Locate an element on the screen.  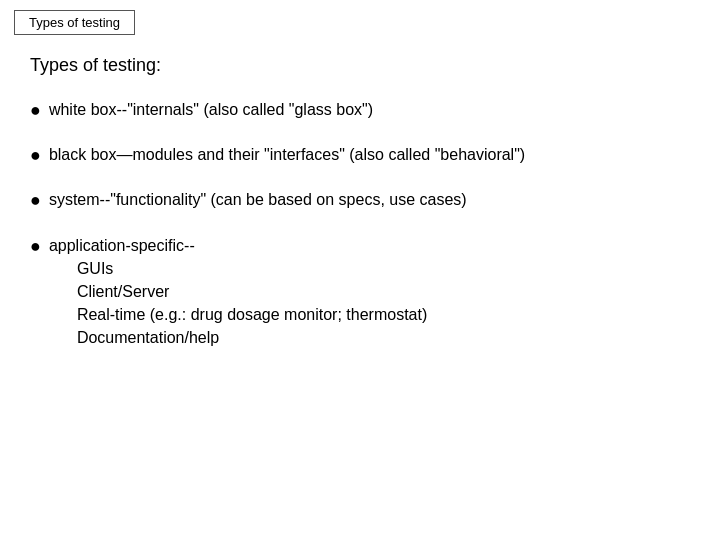
sub-list-application-specific: GUIsClient/ServerReal-time (e.g.: drug d… is located at coordinates (238, 304).